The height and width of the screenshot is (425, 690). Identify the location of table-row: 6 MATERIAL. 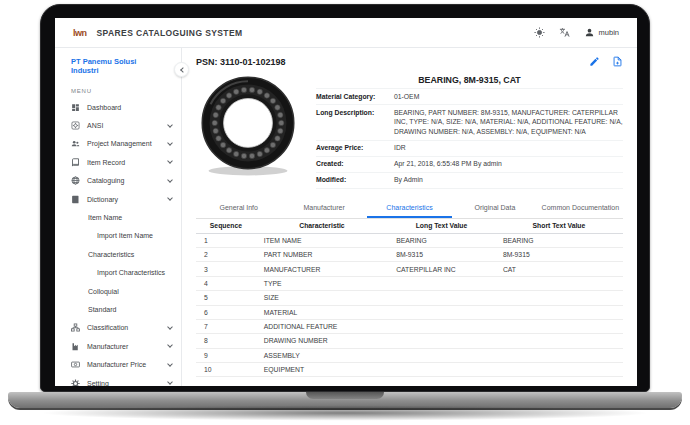
(410, 312).